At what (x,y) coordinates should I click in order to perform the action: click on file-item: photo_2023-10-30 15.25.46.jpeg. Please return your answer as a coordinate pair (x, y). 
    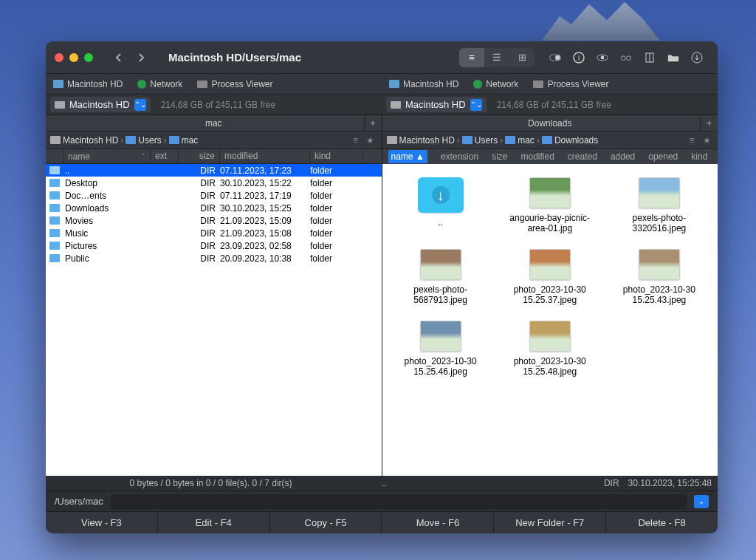
    Looking at the image, I should click on (441, 349).